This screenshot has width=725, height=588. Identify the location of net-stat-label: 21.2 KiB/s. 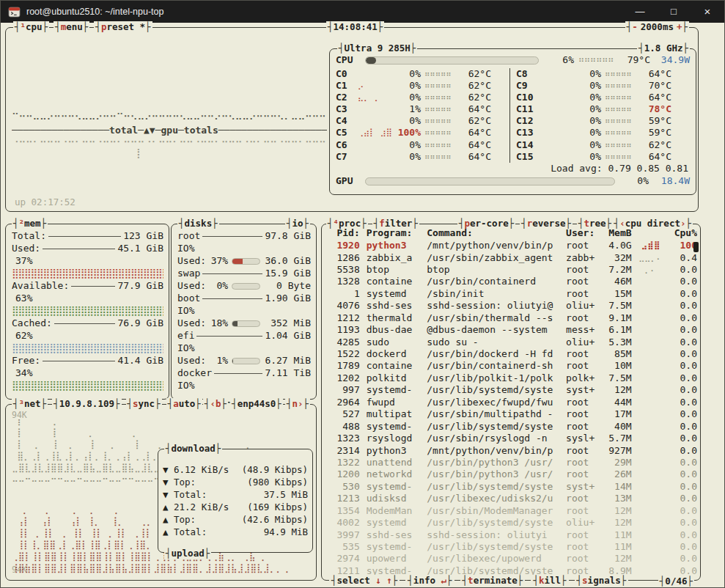
(201, 507).